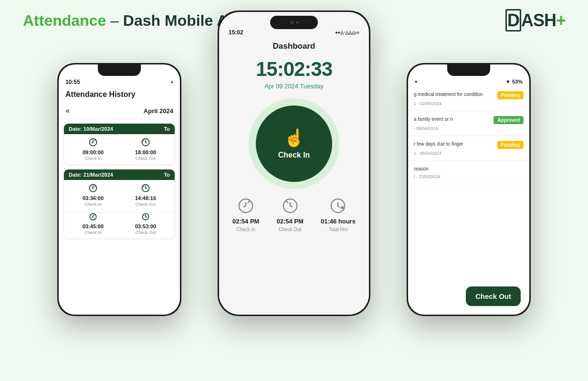 The image size is (588, 381). What do you see at coordinates (119, 95) in the screenshot?
I see `attendance-history-title: Attendance History` at bounding box center [119, 95].